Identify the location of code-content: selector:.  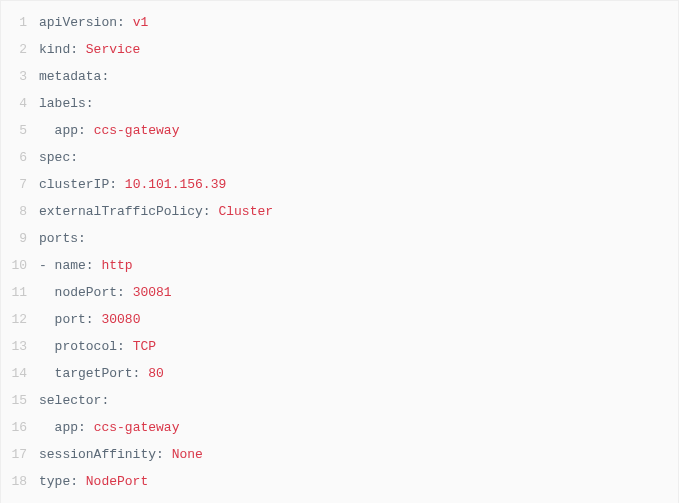
(74, 400).